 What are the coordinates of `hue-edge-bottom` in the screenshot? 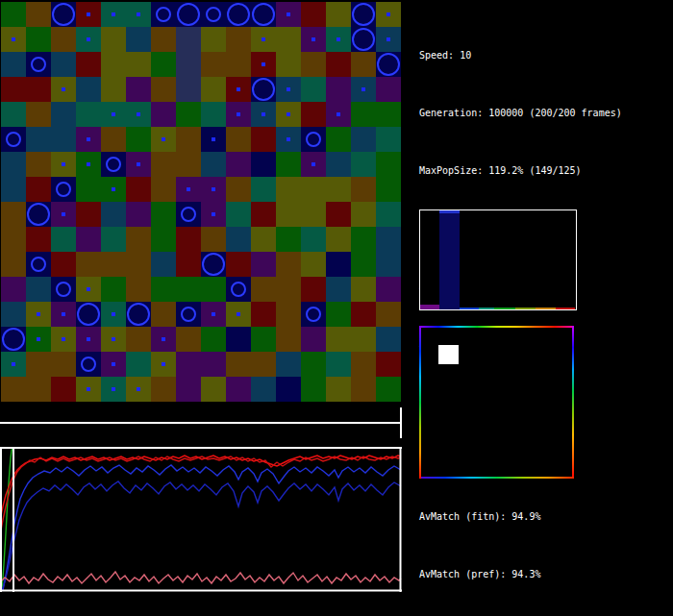 It's located at (496, 478).